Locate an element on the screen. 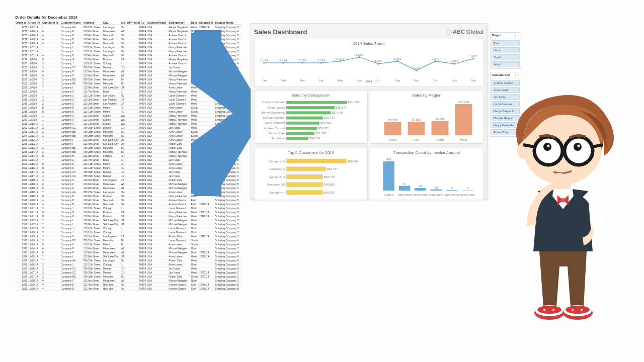  svg-text: 4000-5000 is located at coordinates (452, 195).